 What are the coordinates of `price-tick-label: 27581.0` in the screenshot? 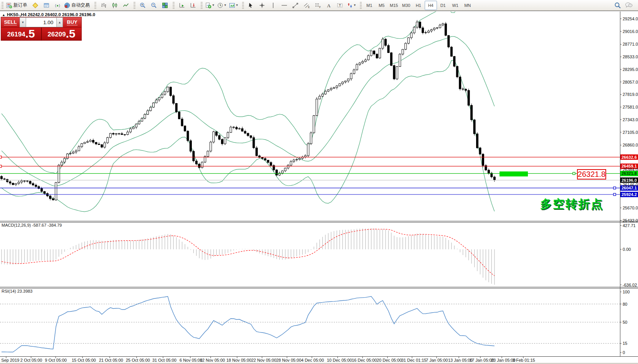 It's located at (630, 107).